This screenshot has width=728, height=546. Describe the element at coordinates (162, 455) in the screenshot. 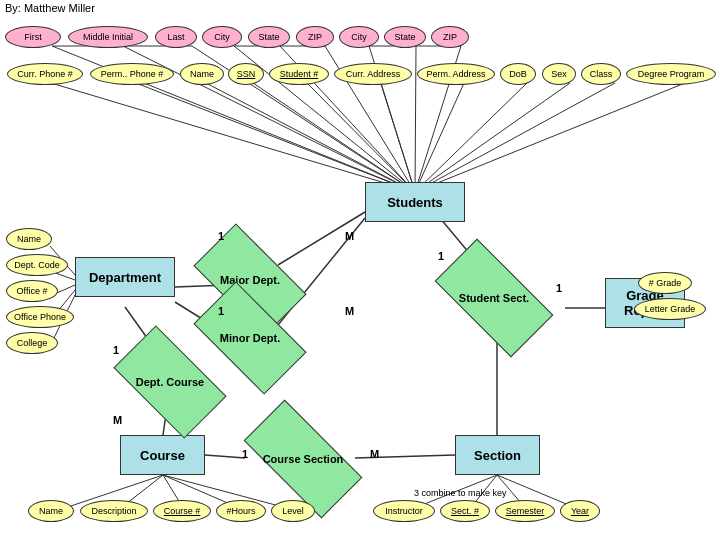

I see `course-entity: Course` at that location.